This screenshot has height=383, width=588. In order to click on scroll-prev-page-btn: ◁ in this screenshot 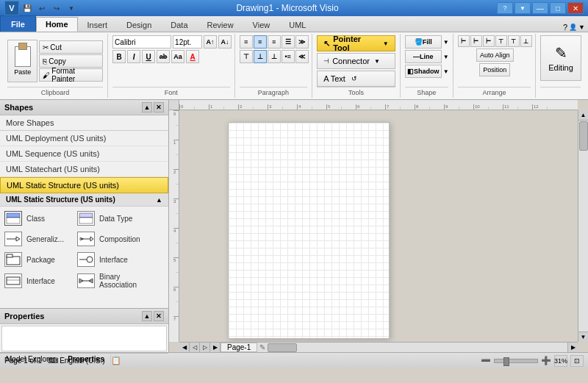, I will do `click(195, 347)`.